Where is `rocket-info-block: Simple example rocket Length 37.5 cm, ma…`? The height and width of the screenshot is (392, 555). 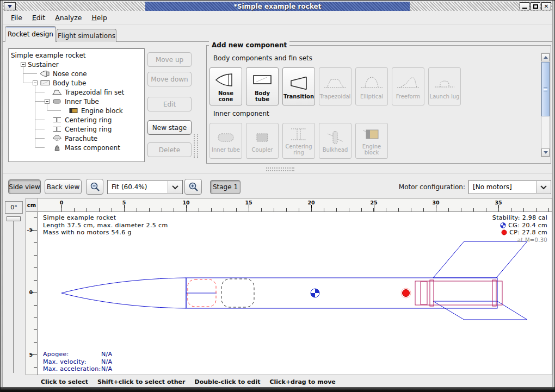
rocket-info-block: Simple example rocket Length 37.5 cm, ma… is located at coordinates (106, 225).